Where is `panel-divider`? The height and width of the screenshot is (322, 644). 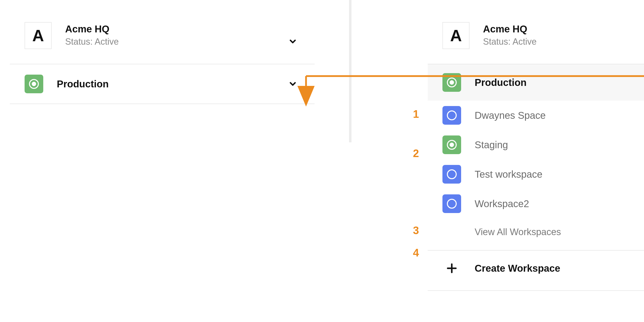 panel-divider is located at coordinates (350, 71).